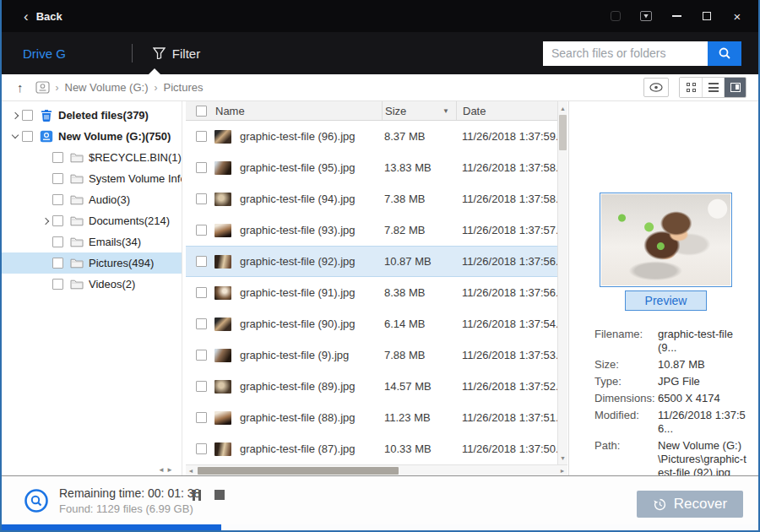  What do you see at coordinates (656, 88) in the screenshot?
I see `preview-eye-button` at bounding box center [656, 88].